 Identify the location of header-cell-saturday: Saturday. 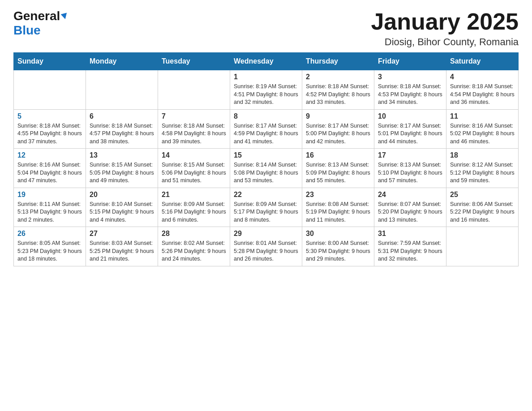
(483, 62).